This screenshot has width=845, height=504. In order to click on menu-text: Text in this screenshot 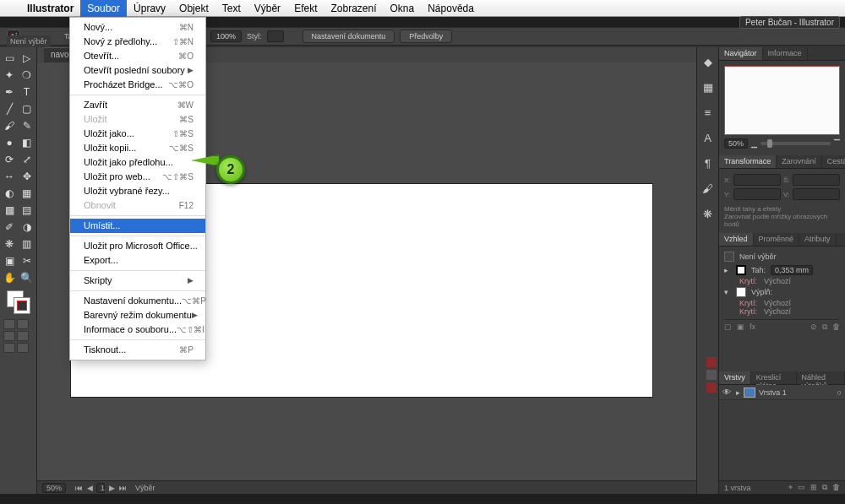, I will do `click(232, 8)`.